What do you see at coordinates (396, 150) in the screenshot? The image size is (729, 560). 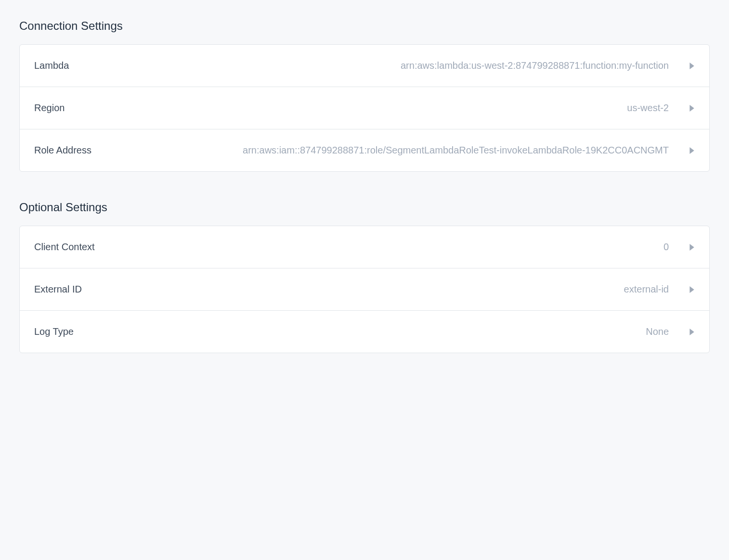 I see `role-address-value: arn:aws:iam::874799288871:role/SegmentLa…` at bounding box center [396, 150].